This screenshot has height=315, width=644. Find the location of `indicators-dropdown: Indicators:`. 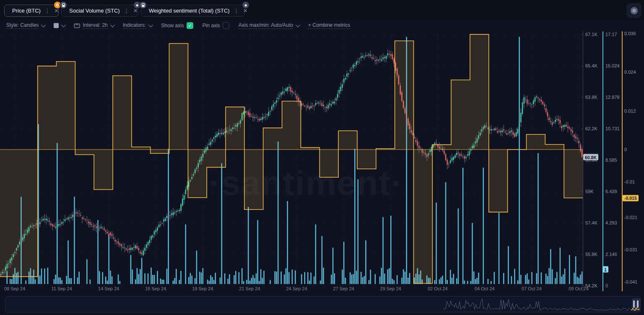

indicators-dropdown: Indicators: is located at coordinates (138, 26).